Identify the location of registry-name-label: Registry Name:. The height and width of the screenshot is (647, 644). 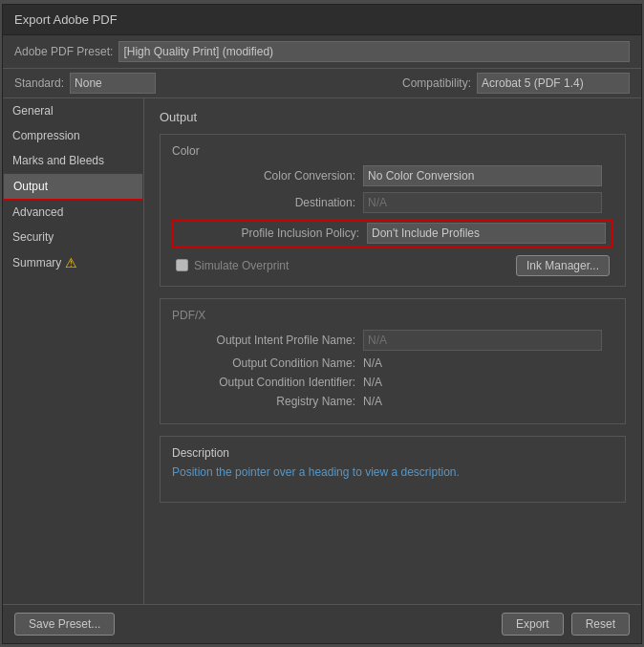
(268, 401).